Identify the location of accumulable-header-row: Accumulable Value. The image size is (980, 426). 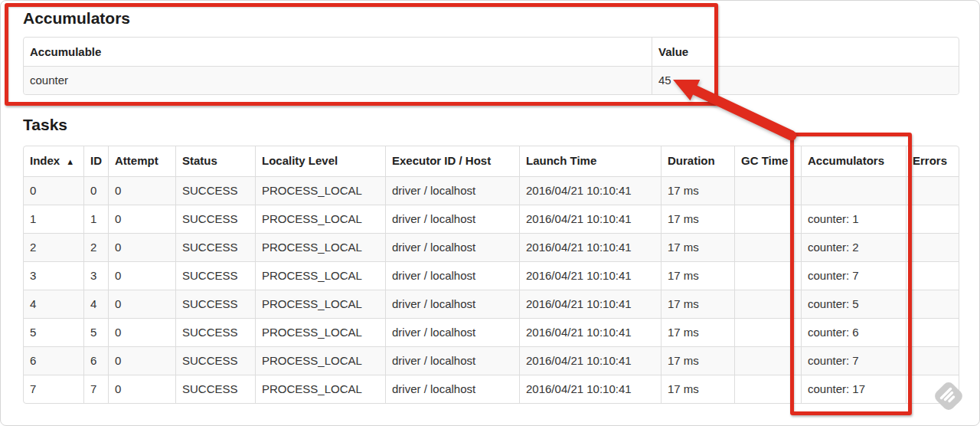
(492, 52).